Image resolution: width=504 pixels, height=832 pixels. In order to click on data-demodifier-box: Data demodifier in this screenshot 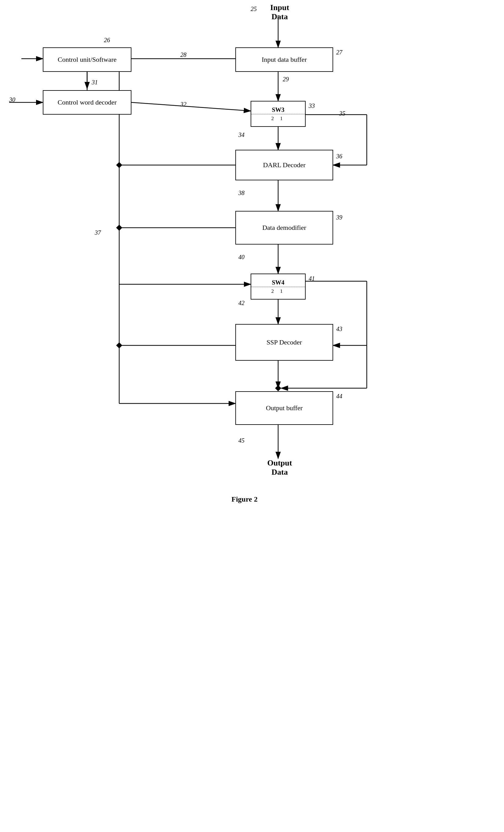, I will do `click(284, 228)`.